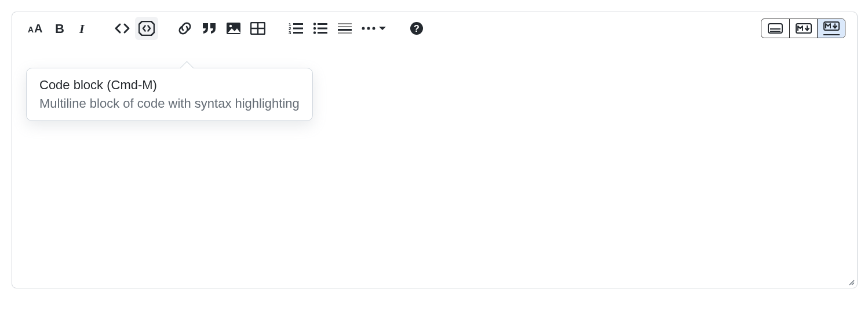 The width and height of the screenshot is (868, 322). I want to click on view-split-button, so click(831, 28).